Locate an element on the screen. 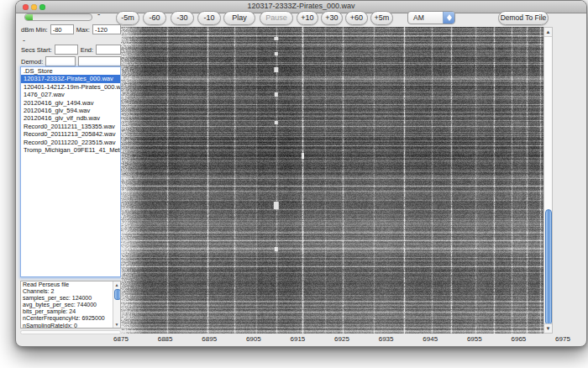 Image resolution: width=588 pixels, height=368 pixels. list-item-selected: 120317-2333Z-Pirates_000.wav is located at coordinates (71, 79).